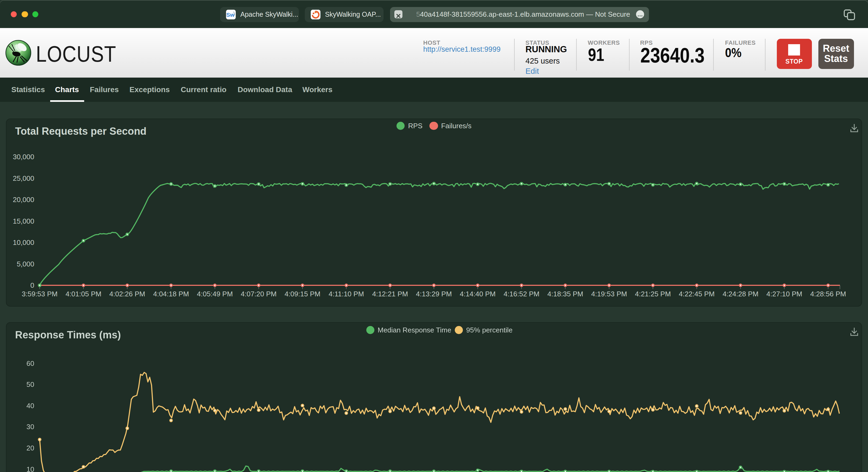 Image resolution: width=868 pixels, height=472 pixels. What do you see at coordinates (30, 406) in the screenshot?
I see `svg-text: 40` at bounding box center [30, 406].